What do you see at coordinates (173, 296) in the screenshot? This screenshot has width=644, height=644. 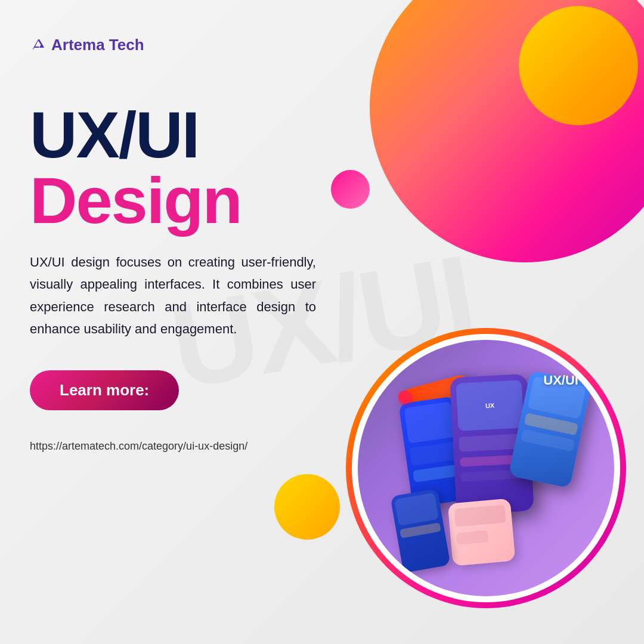 I see `description-text: UX/UI design focuses on creating user-fr…` at bounding box center [173, 296].